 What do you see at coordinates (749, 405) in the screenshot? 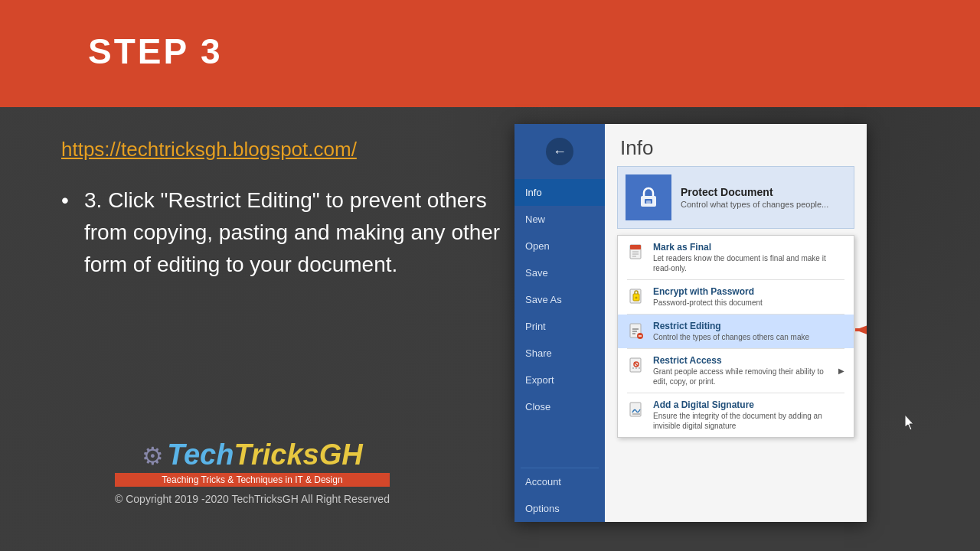
I see `digital-sig-title: Add a Digital Signature` at bounding box center [749, 405].